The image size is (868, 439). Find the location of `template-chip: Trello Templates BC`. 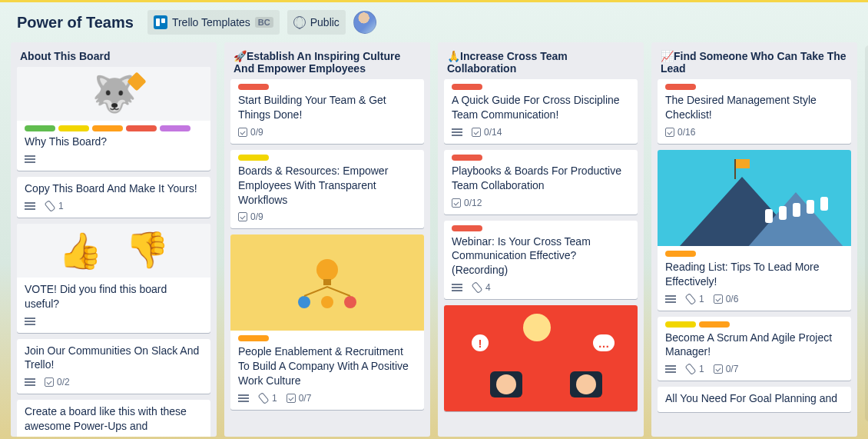

template-chip: Trello Templates BC is located at coordinates (214, 22).